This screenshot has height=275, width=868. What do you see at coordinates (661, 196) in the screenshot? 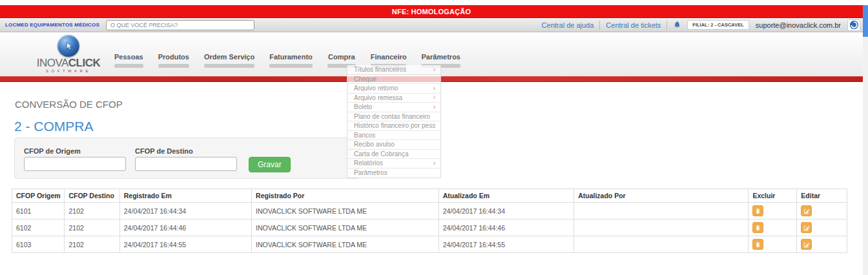
I see `table-header-atualizado-por: Atualizado Por` at bounding box center [661, 196].